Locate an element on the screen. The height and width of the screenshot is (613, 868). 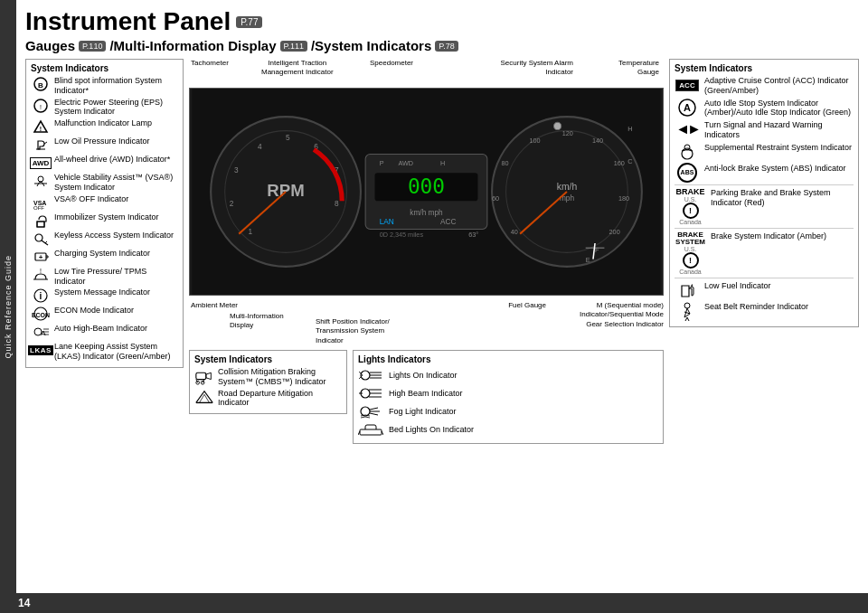
seatbelt-text: Seat Belt Reminder Indicator is located at coordinates (779, 307).